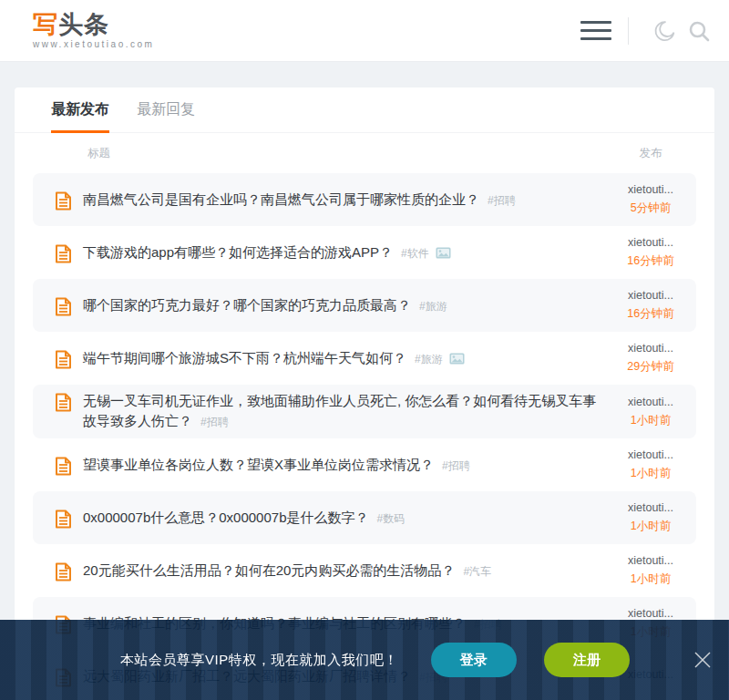 The height and width of the screenshot is (700, 729). What do you see at coordinates (587, 660) in the screenshot?
I see `register-button: 注册` at bounding box center [587, 660].